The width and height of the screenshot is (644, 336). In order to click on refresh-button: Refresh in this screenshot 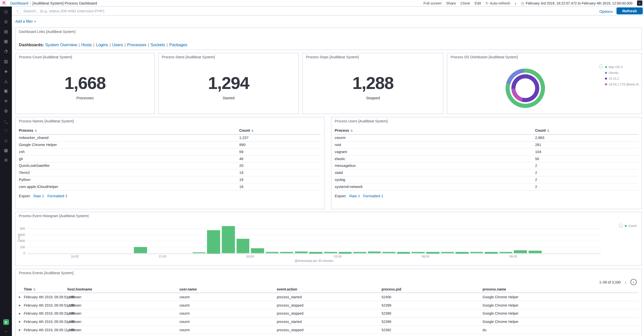, I will do `click(630, 11)`.